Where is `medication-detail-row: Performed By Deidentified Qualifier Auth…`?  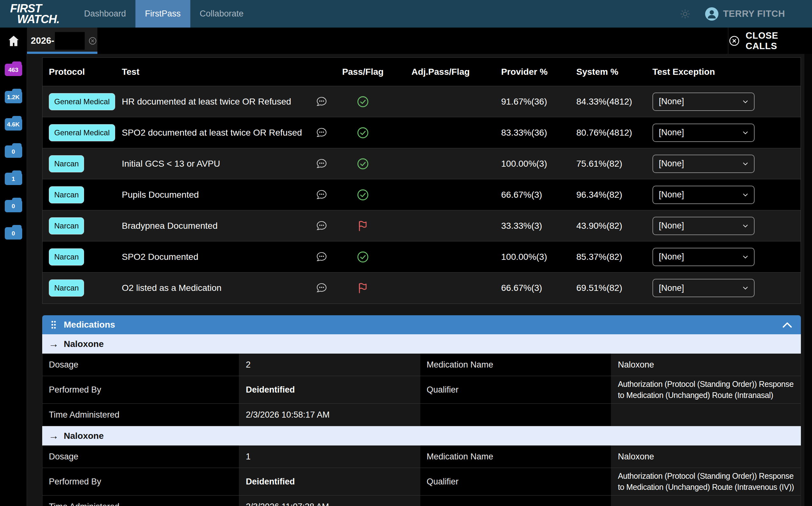 medication-detail-row: Performed By Deidentified Qualifier Auth… is located at coordinates (421, 482).